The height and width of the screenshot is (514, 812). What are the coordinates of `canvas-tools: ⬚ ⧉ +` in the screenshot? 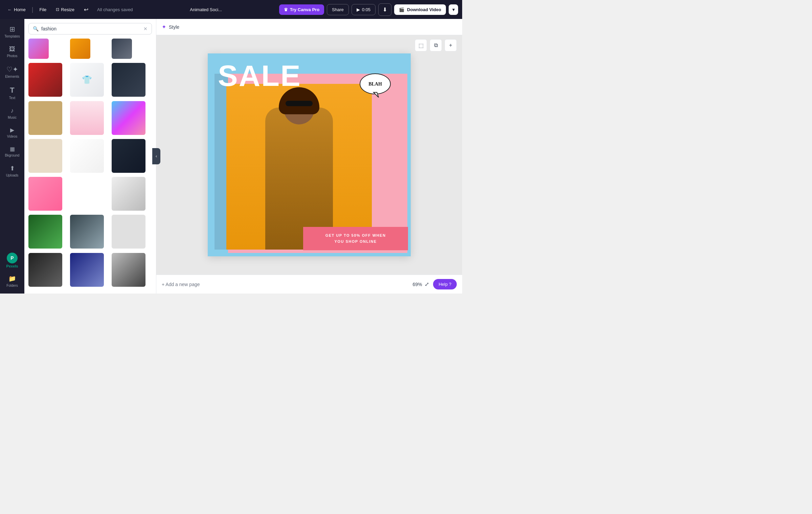 It's located at (436, 45).